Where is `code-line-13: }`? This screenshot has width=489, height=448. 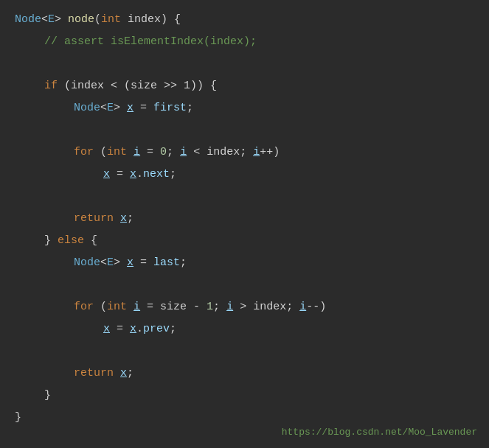 code-line-13: } is located at coordinates (245, 399).